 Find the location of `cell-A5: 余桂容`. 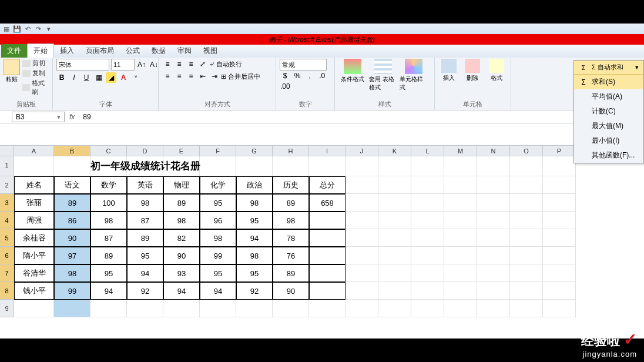

cell-A5: 余桂容 is located at coordinates (34, 238).